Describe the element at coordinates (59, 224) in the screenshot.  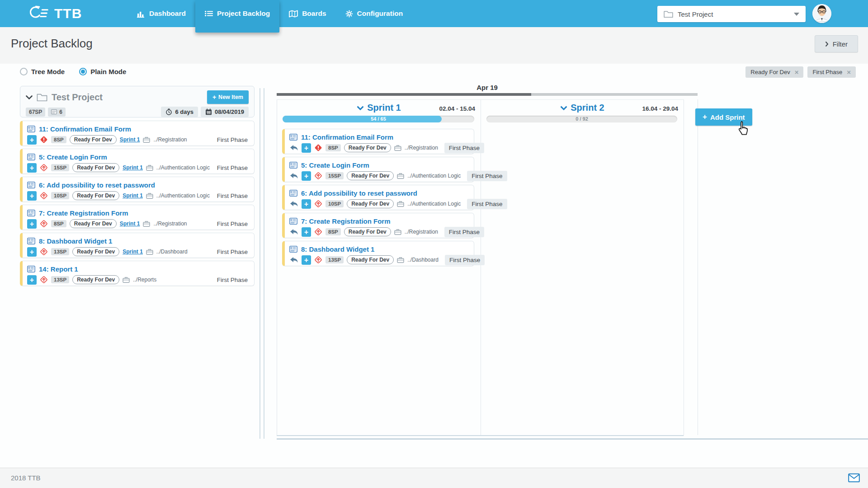
I see `story-points-badge: 8SP` at that location.